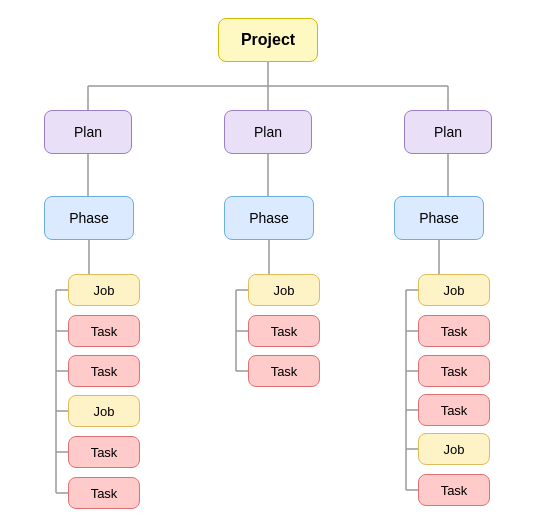 The height and width of the screenshot is (528, 537). I want to click on branch3-task-3: Task, so click(454, 410).